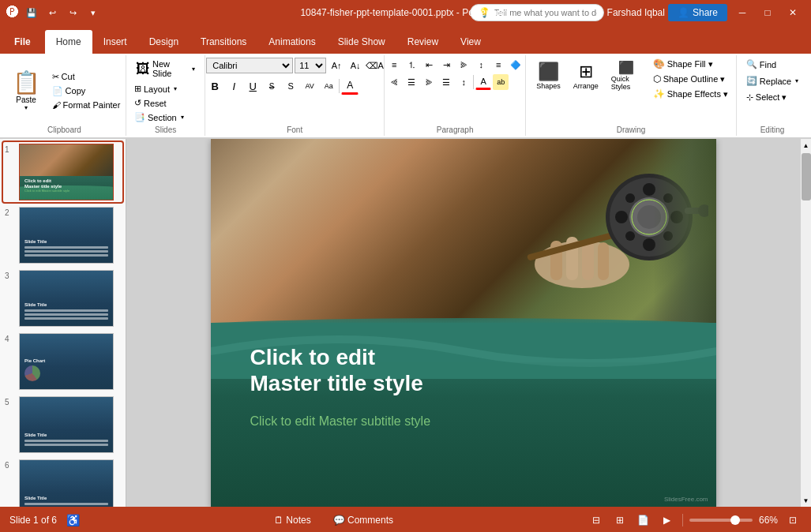 This screenshot has height=532, width=811. I want to click on tab-view: View, so click(471, 42).